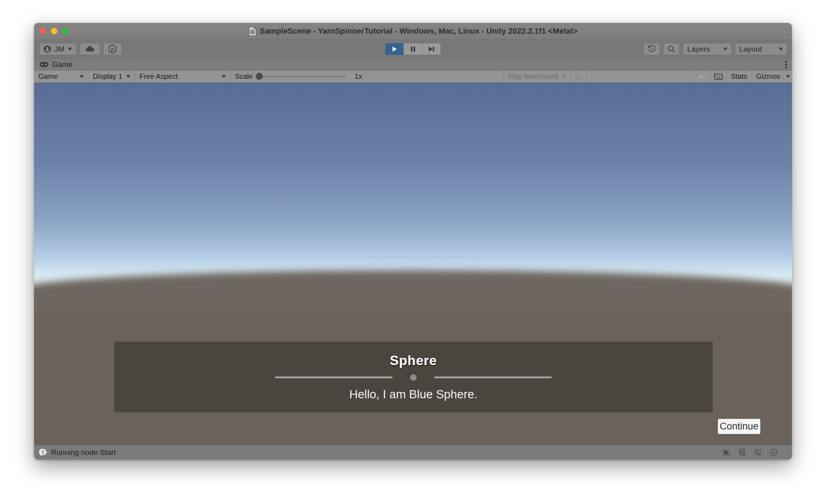 The image size is (826, 504). Describe the element at coordinates (413, 49) in the screenshot. I see `play-mode-controls` at that location.